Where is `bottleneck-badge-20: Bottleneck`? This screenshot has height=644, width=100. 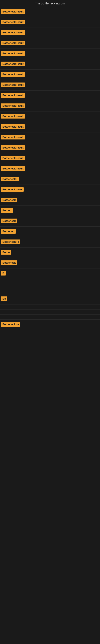 bottleneck-badge-20: Bottleneck is located at coordinates (9, 221).